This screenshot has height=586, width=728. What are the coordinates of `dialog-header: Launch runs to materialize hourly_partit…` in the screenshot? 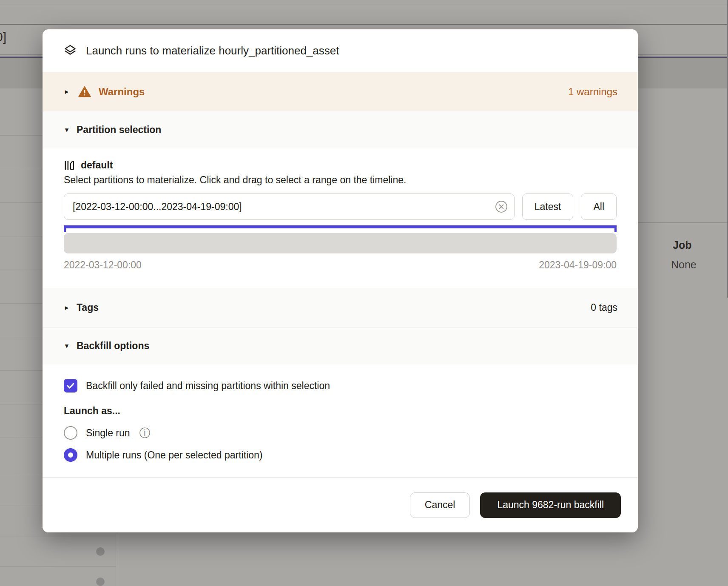 It's located at (340, 51).